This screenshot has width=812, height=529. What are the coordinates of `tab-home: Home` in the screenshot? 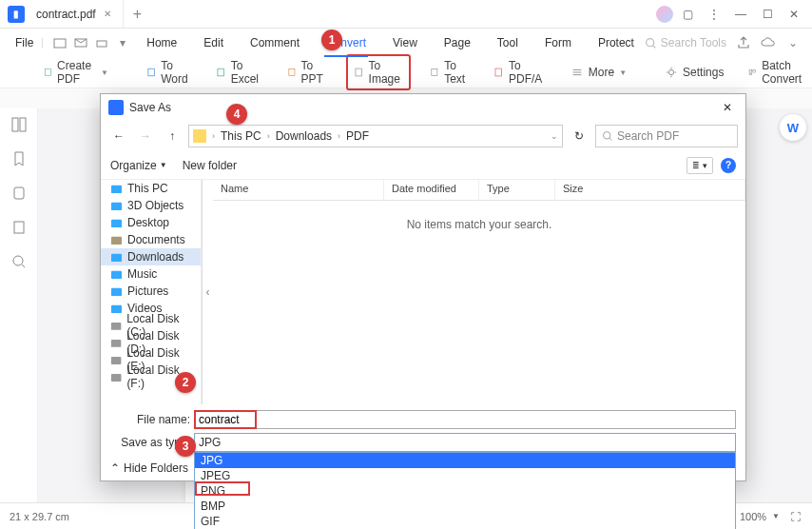 It's located at (162, 43).